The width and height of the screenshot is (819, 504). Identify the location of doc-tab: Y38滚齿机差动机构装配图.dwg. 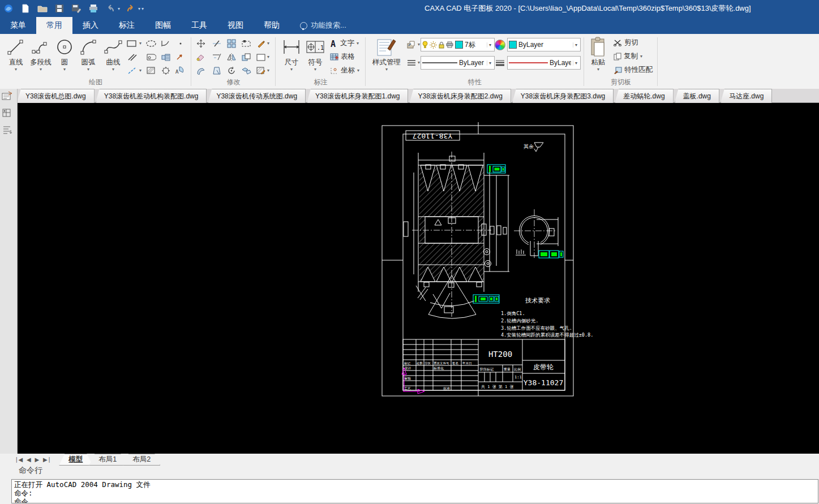
(152, 96).